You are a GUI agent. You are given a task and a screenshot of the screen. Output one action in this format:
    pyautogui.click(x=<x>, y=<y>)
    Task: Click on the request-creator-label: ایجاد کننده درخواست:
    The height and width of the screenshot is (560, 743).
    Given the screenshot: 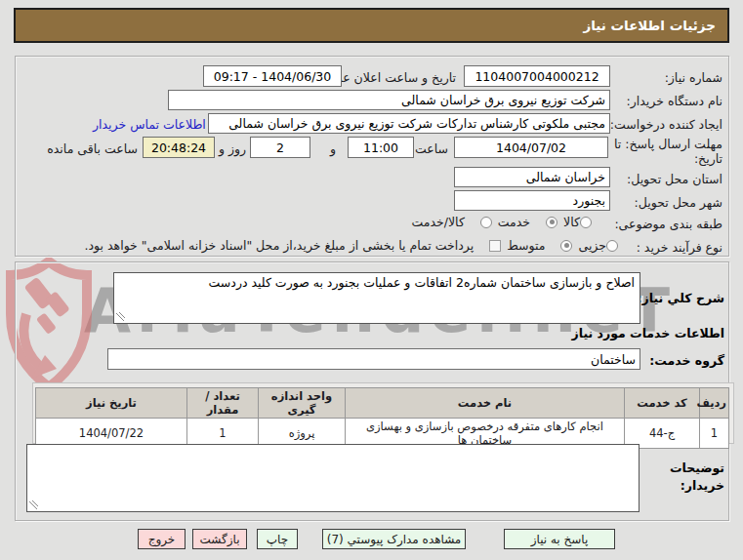 What is the action you would take?
    pyautogui.click(x=666, y=125)
    